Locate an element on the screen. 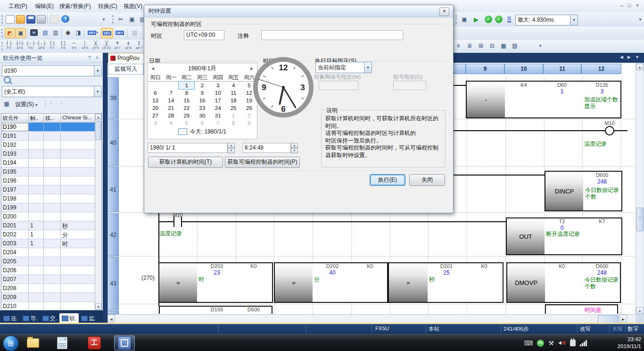  calendar-day: 2 is located at coordinates (202, 85).